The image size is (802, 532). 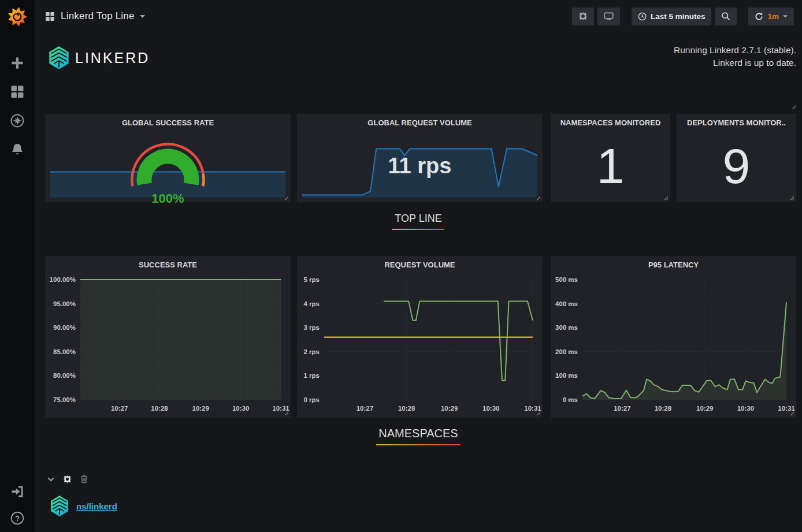 What do you see at coordinates (312, 328) in the screenshot?
I see `svg-text: 3 rps` at bounding box center [312, 328].